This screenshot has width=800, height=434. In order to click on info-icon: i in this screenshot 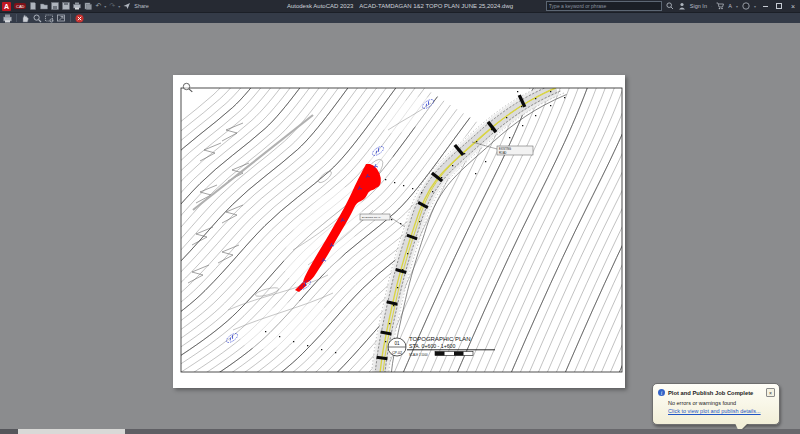, I will do `click(662, 392)`.